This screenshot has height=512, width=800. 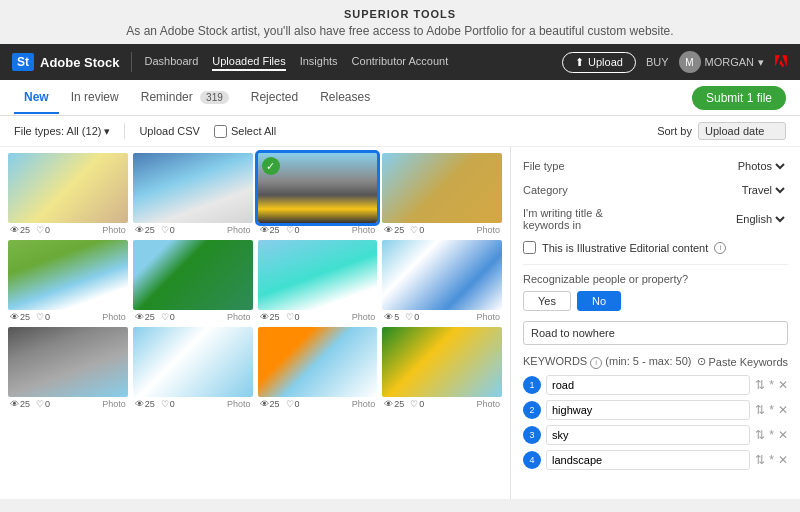 What do you see at coordinates (656, 166) in the screenshot?
I see `panel-file-type-row: File type Photos Illustration Vector` at bounding box center [656, 166].